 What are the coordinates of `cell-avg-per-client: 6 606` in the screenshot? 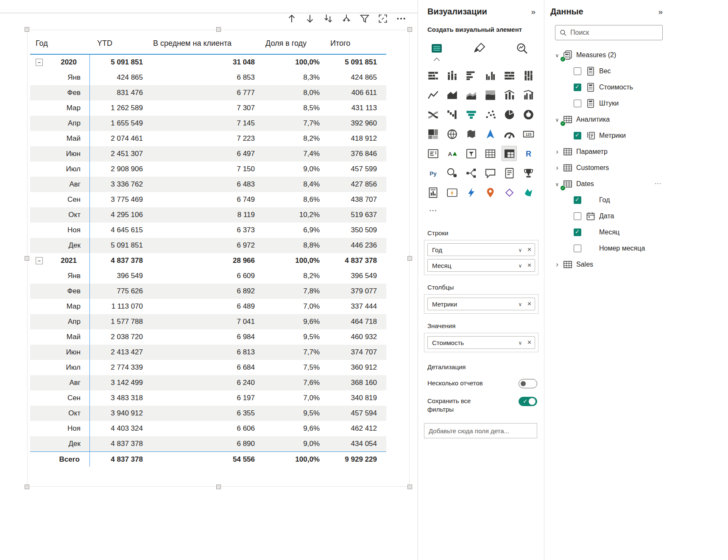 It's located at (200, 429).